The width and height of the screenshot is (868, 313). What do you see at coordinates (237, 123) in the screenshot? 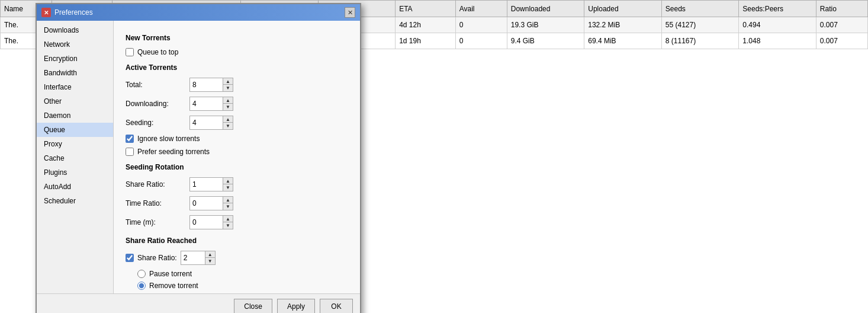
I see `seeding-row: Seeding: ▲ ▼` at bounding box center [237, 123].